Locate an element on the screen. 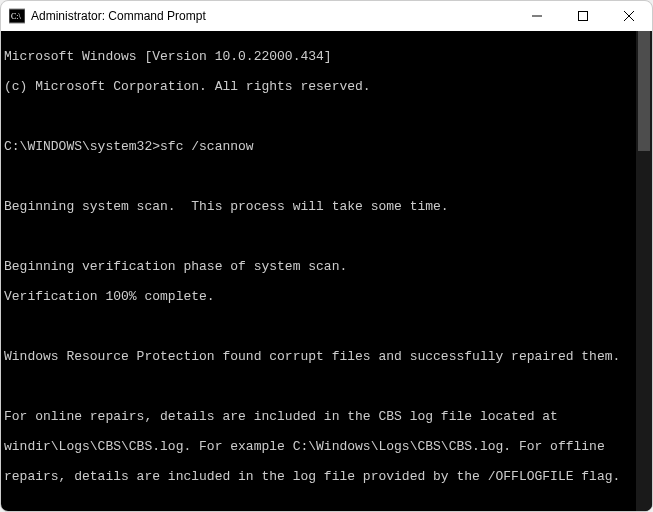 The width and height of the screenshot is (653, 512). window-titlebar: C:\ Administrator: Command Prompt is located at coordinates (326, 16).